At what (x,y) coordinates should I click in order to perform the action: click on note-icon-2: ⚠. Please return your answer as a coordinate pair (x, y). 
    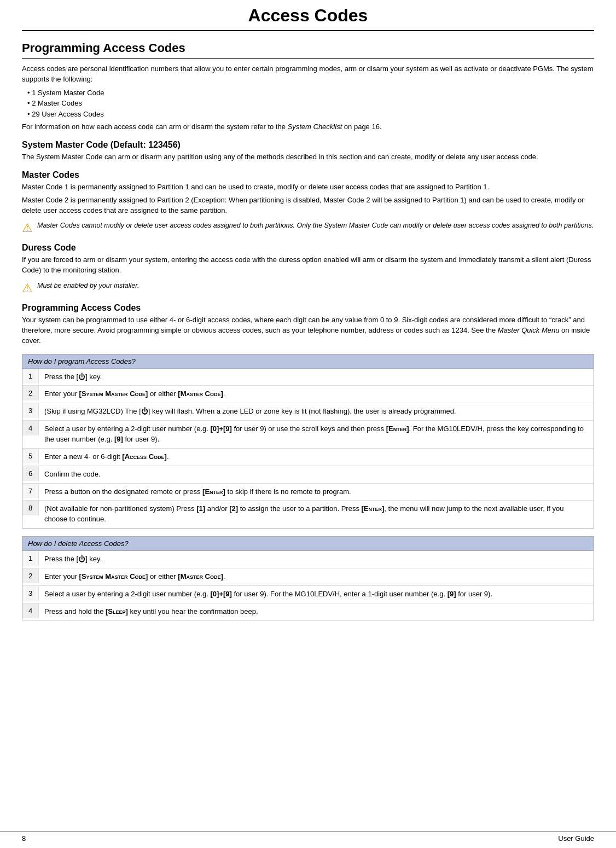
    Looking at the image, I should click on (27, 288).